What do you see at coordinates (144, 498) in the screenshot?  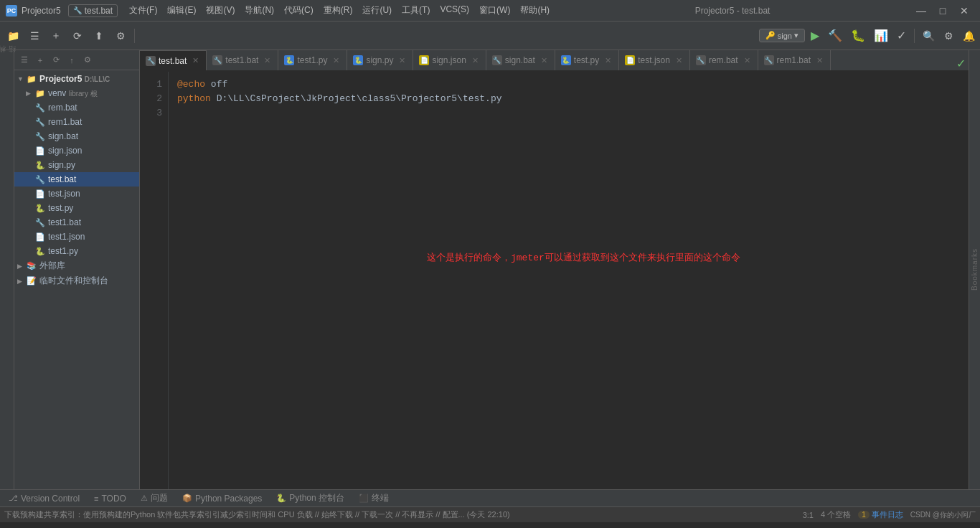 I see `problems-icon: ⚠` at bounding box center [144, 498].